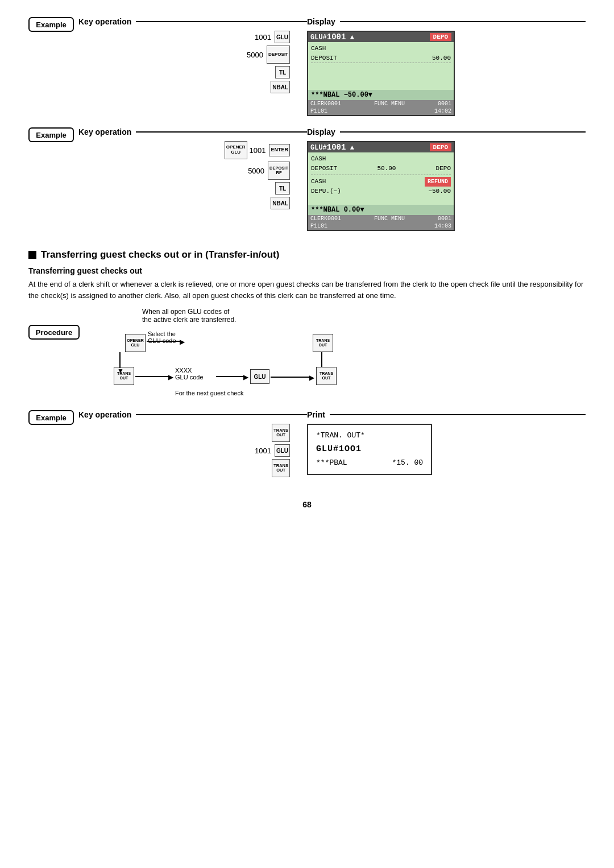  What do you see at coordinates (222, 415) in the screenshot?
I see `example3-keyop-rule` at bounding box center [222, 415].